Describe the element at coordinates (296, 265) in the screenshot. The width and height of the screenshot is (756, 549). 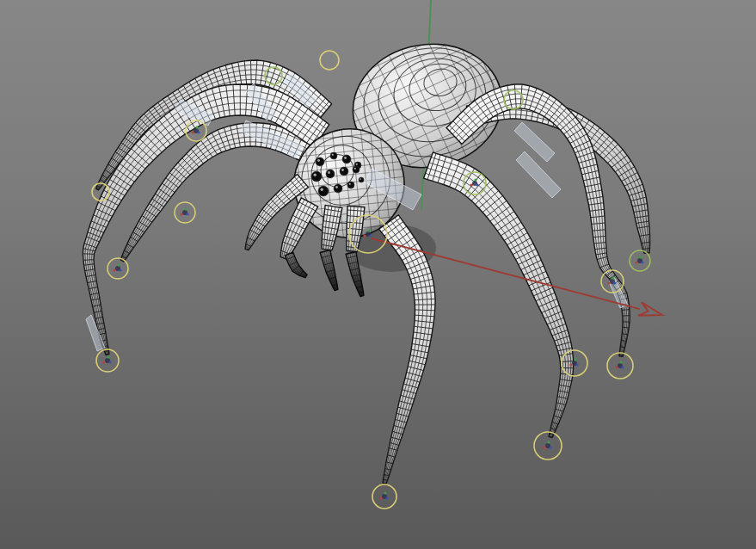
I see `spider-fang-left` at that location.